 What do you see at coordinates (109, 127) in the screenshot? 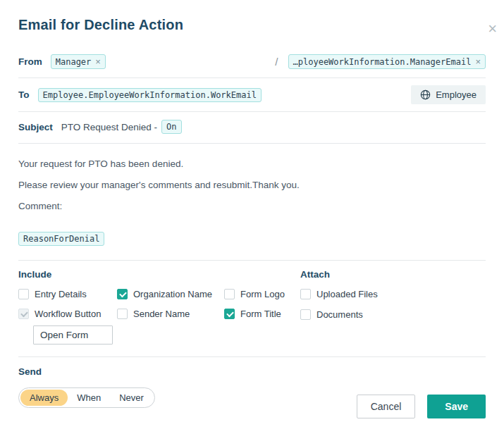
I see `subject-text: PTO Request Denied -` at bounding box center [109, 127].